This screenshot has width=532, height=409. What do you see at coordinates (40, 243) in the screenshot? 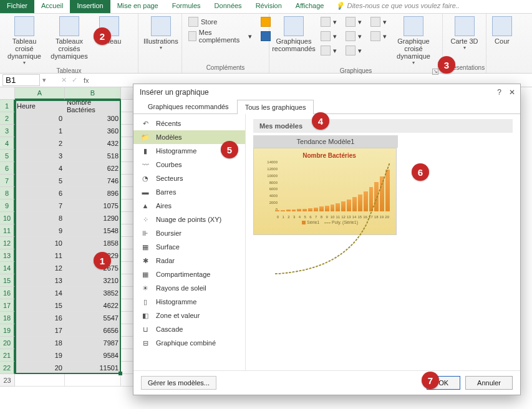
I see `cell: 10` at bounding box center [40, 243].